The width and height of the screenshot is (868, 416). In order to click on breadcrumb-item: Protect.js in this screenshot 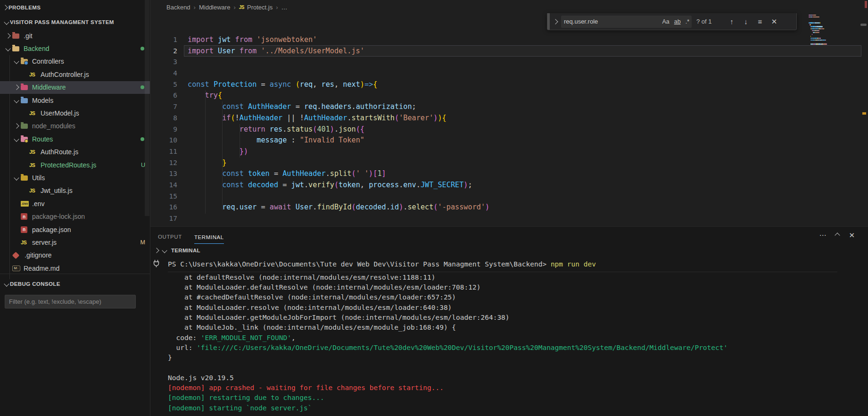, I will do `click(260, 8)`.